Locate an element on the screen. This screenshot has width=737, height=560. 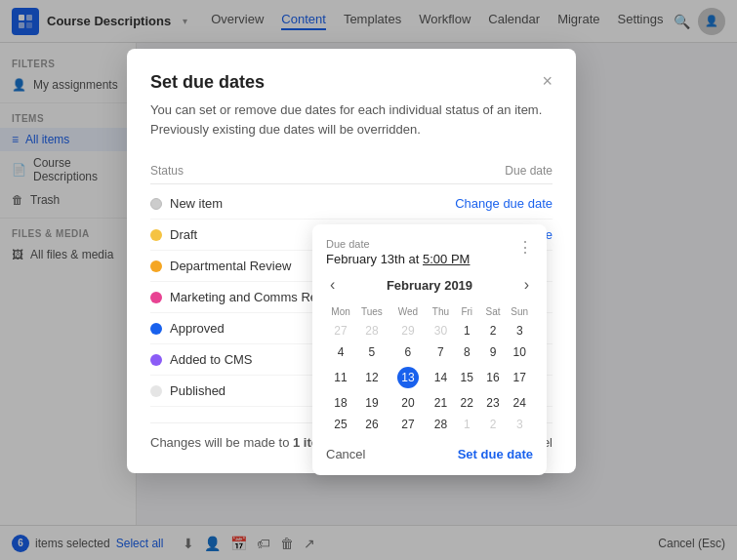
cal-day: 5 is located at coordinates (372, 352).